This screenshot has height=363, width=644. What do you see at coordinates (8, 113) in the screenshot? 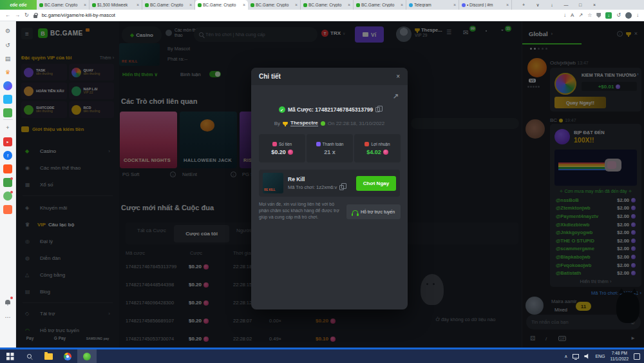
I see `games-icon` at bounding box center [8, 113].